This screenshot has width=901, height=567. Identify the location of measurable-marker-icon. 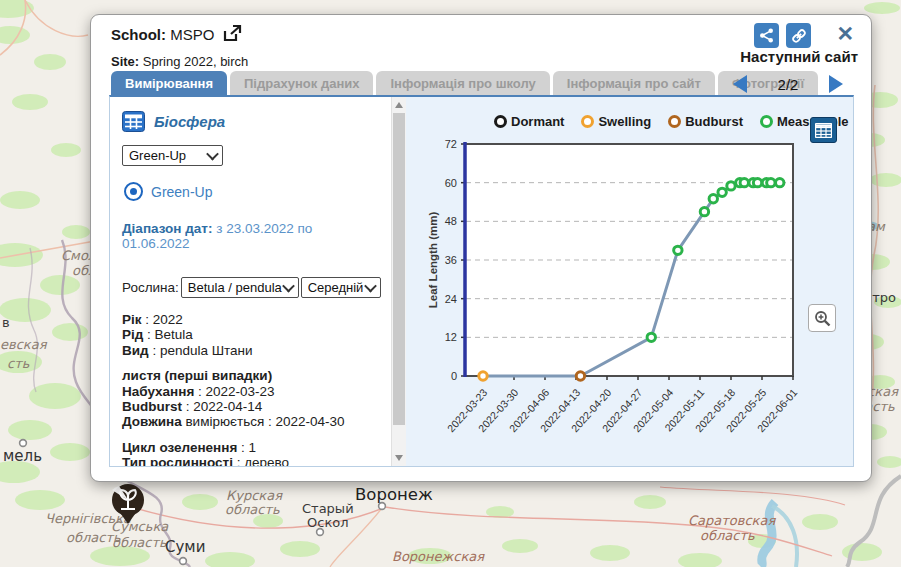
(766, 122).